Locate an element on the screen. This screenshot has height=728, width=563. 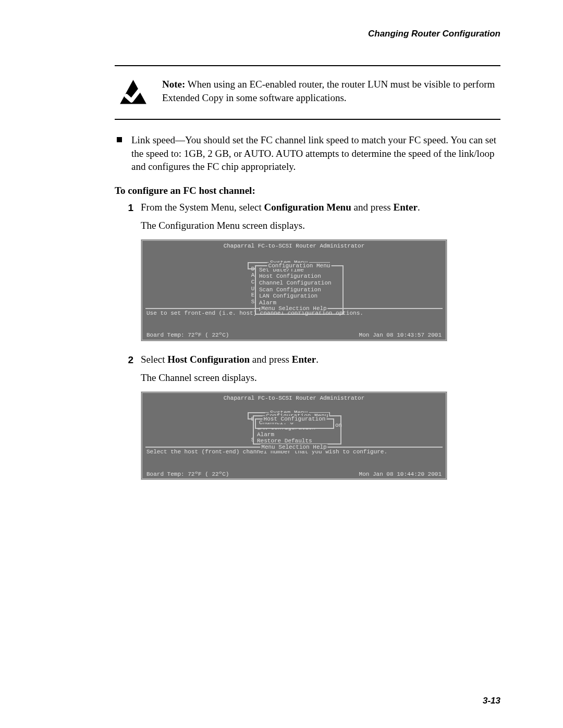
term1-status: Board Temp: 72ºF ( 22ºC) Mon Jan 08 10:4… is located at coordinates (294, 335).